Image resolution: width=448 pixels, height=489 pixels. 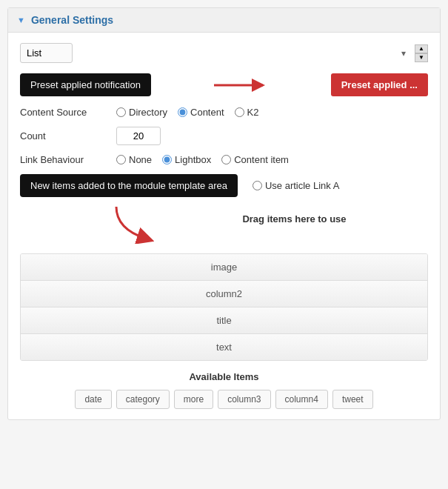 I want to click on preset-applied-button: Preset applied ..., so click(x=379, y=84).